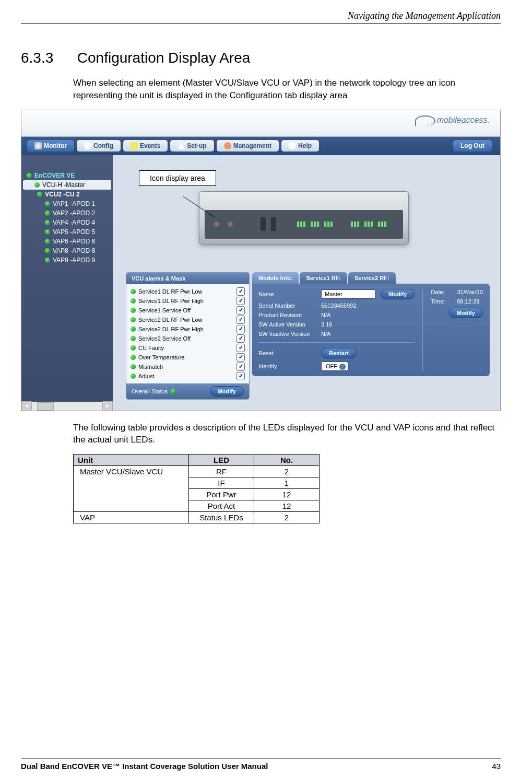 The width and height of the screenshot is (532, 781). I want to click on logout-button: Log Out, so click(472, 146).